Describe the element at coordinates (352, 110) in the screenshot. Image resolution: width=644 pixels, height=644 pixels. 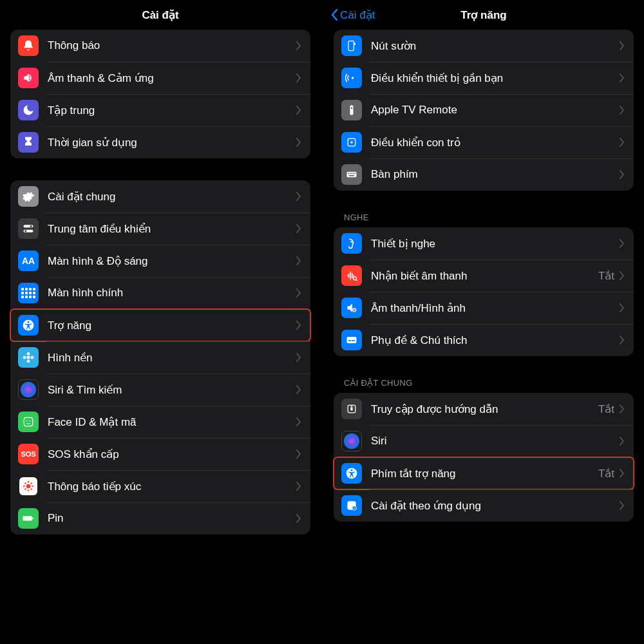
I see `remote-icon` at that location.